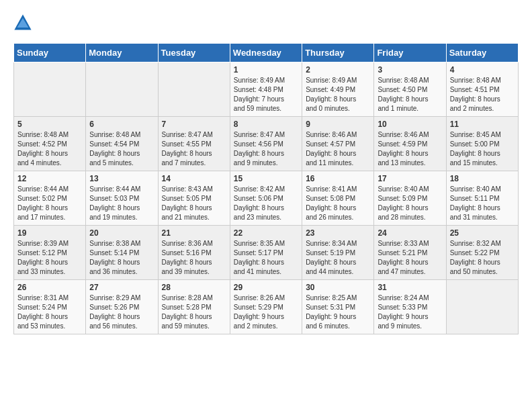  Describe the element at coordinates (122, 179) in the screenshot. I see `day-number: 13` at that location.